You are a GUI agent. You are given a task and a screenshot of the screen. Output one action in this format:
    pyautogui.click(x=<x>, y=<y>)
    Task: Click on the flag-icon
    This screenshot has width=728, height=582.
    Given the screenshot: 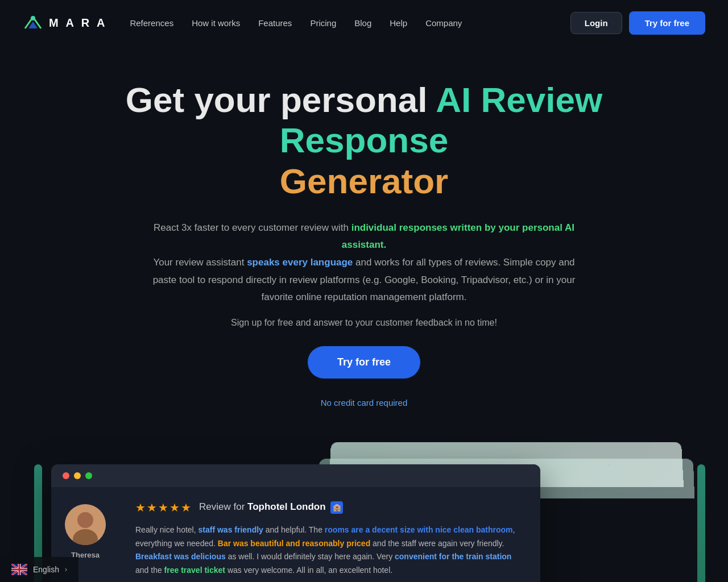 What is the action you would take?
    pyautogui.click(x=19, y=569)
    